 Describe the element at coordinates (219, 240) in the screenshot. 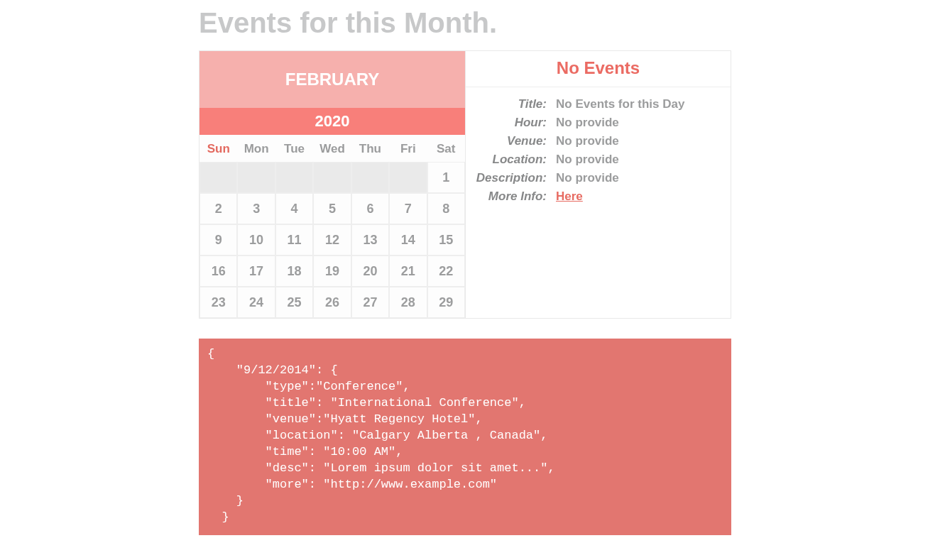

I see `calendar-day: 9` at that location.